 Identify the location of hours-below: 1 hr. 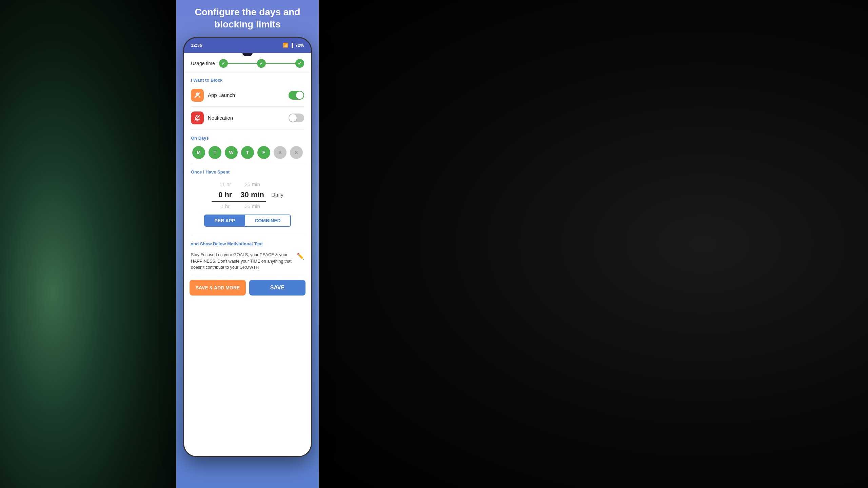
(225, 206).